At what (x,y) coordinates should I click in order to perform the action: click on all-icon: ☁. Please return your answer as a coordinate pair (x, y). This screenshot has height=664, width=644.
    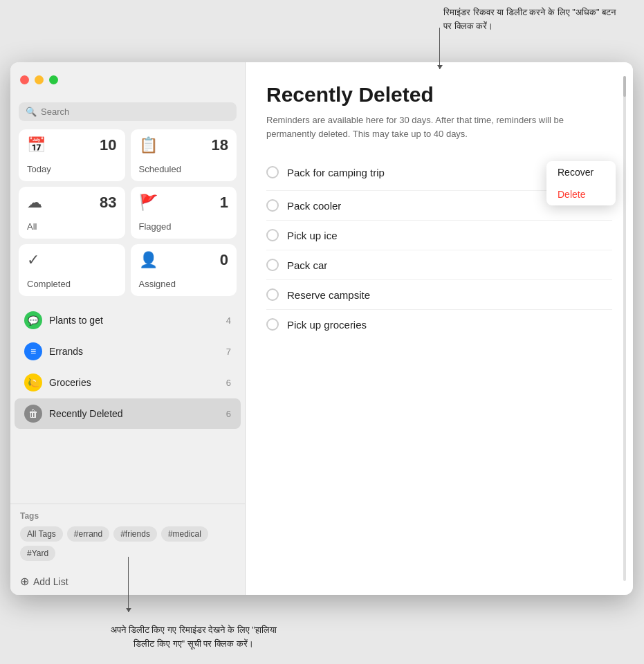
    Looking at the image, I should click on (35, 203).